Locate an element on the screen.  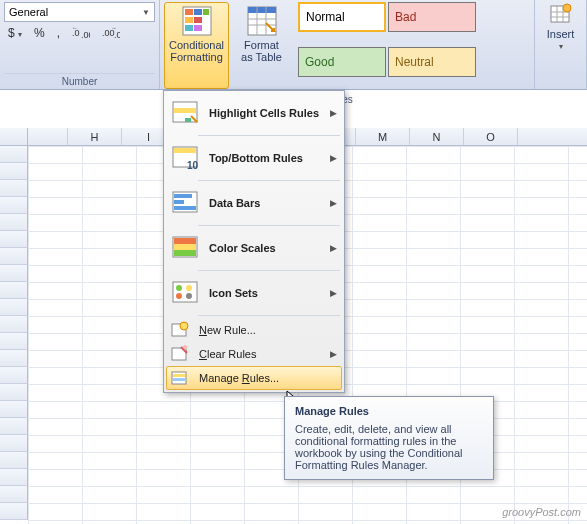
col-header-n: N is located at coordinates (437, 136).